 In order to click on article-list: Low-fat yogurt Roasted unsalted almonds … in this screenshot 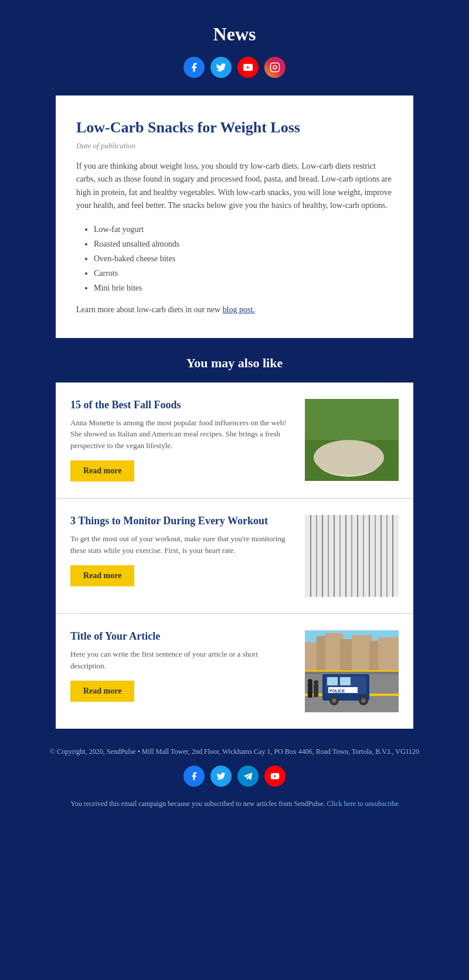, I will do `click(235, 259)`.